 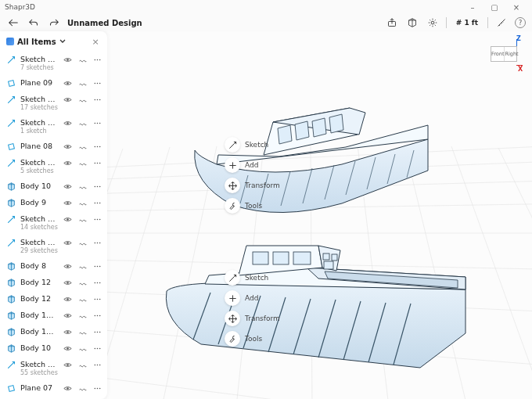 I want to click on window-minimize-button: –, so click(x=473, y=8).